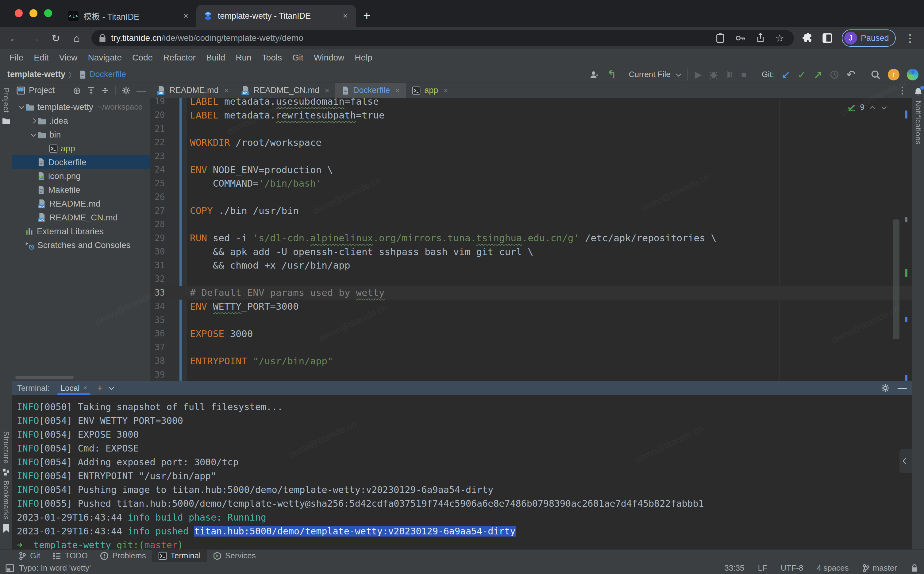  I want to click on search-everywhere-icon, so click(875, 74).